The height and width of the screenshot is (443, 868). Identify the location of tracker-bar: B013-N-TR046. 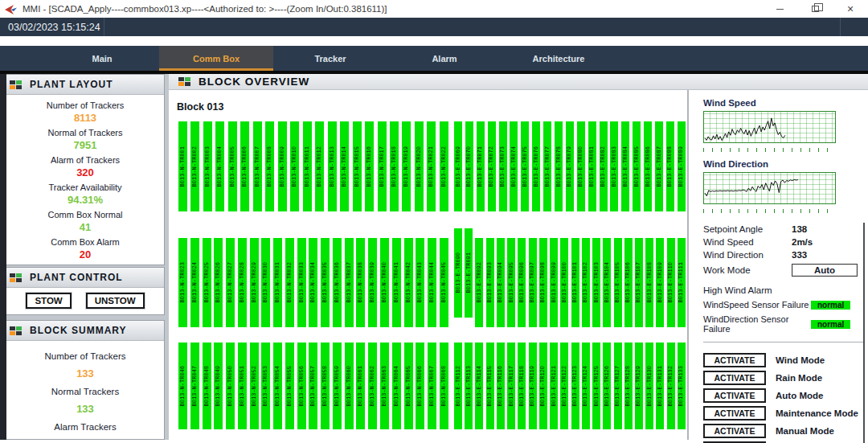
(183, 386).